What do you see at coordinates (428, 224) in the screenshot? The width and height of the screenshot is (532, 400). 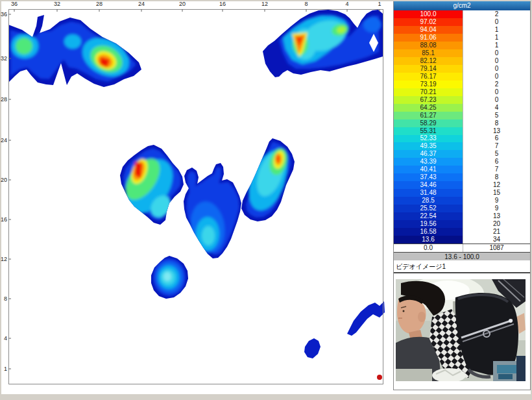 I see `legend-value: 19.56` at bounding box center [428, 224].